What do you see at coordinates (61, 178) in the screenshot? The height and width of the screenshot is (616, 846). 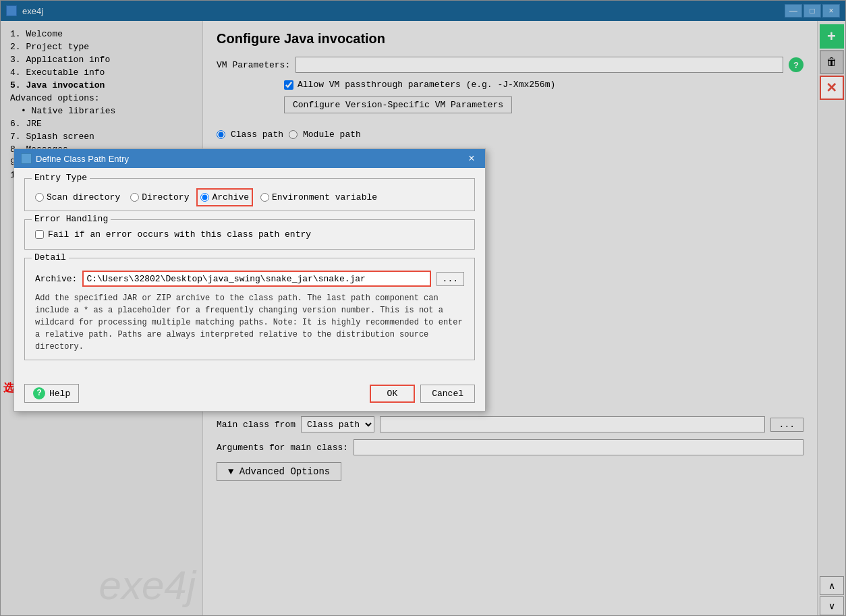 I see `entry-type-title: Entry Type` at bounding box center [61, 178].